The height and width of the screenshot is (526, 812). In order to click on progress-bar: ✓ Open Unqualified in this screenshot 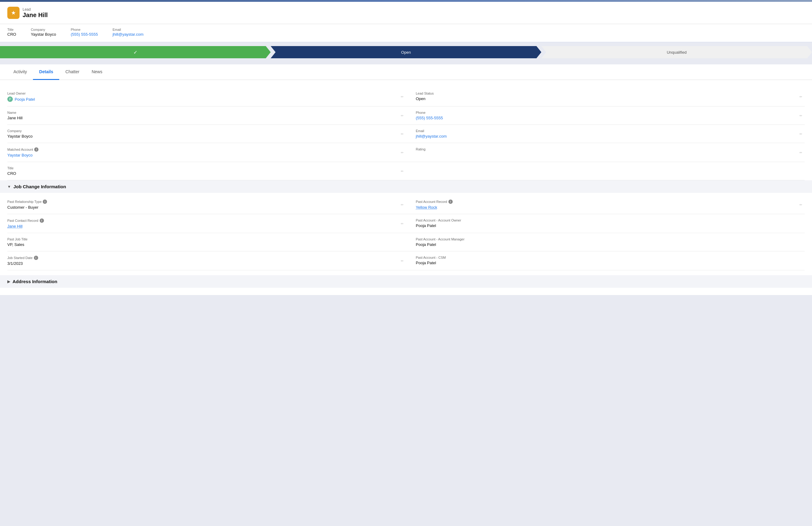, I will do `click(406, 52)`.